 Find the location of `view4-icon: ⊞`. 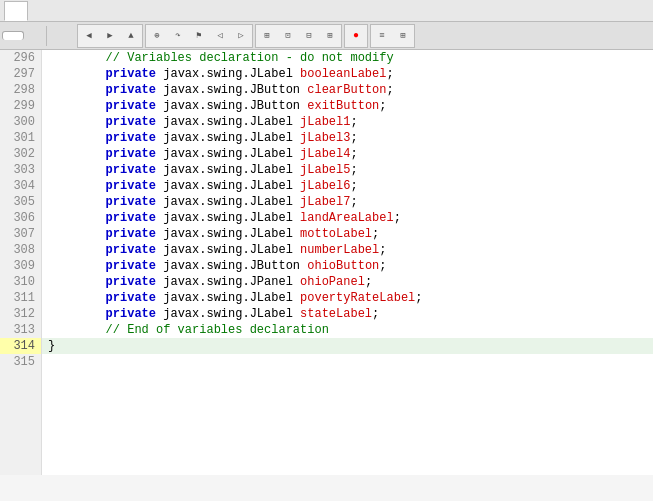

view4-icon: ⊞ is located at coordinates (330, 36).